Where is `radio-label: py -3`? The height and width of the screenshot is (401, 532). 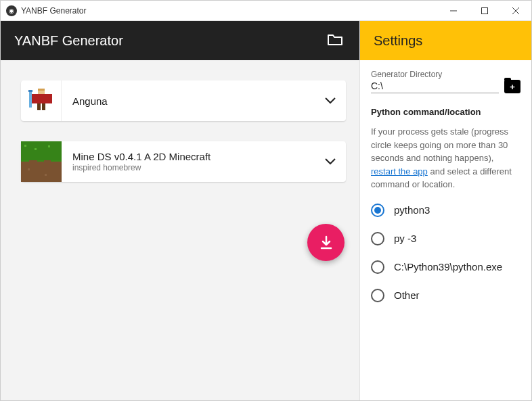
radio-label: py -3 is located at coordinates (405, 238).